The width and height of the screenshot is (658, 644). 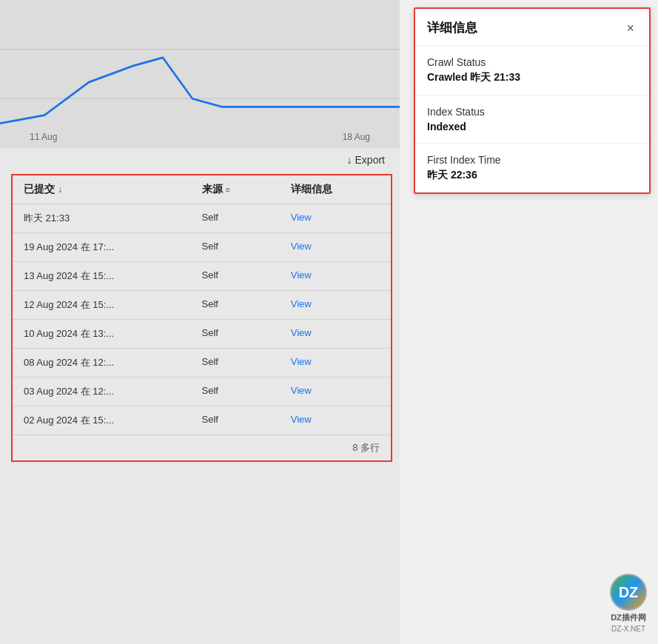 What do you see at coordinates (201, 189) in the screenshot?
I see `table-header: 已提交 ↓ 来源 ≡ 详细信息` at bounding box center [201, 189].